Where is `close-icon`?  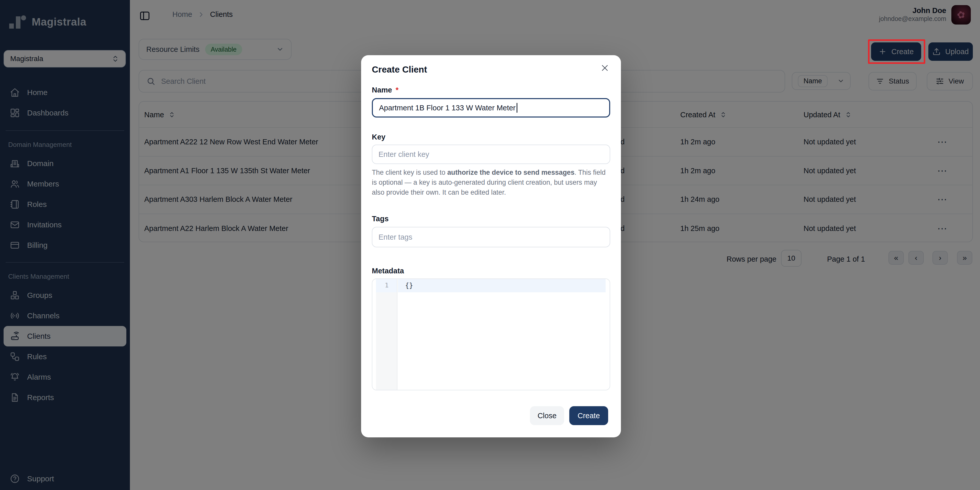
close-icon is located at coordinates (606, 68).